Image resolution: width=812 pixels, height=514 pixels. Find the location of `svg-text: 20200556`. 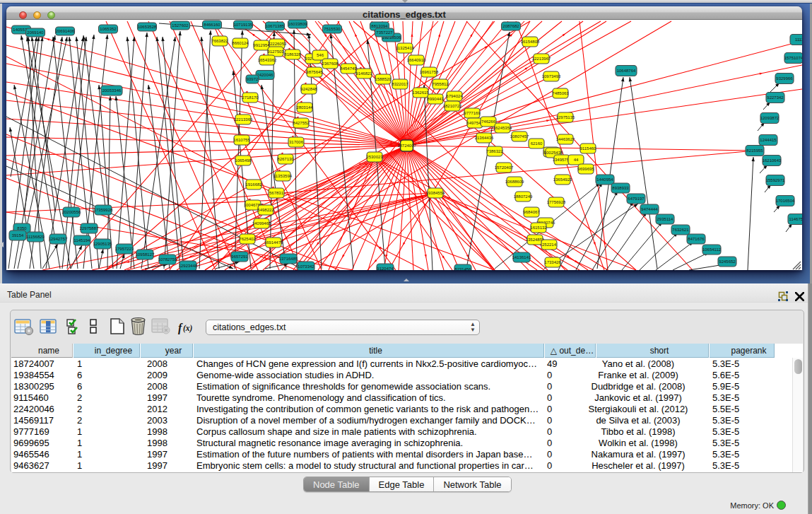

svg-text: 20200556 is located at coordinates (72, 212).